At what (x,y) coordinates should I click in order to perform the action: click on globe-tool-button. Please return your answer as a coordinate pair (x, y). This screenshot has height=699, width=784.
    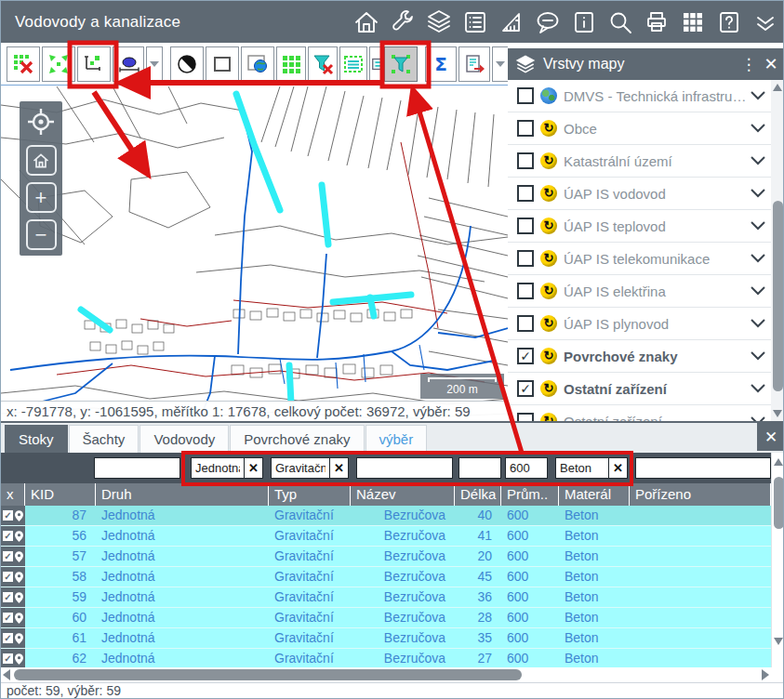
    Looking at the image, I should click on (258, 64).